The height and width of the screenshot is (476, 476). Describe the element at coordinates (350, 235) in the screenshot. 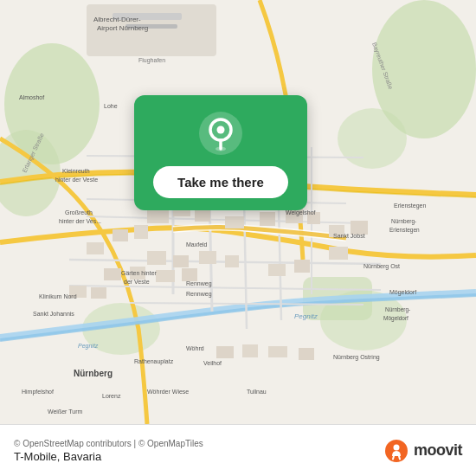

I see `svg-text: Sankt Jobst` at that location.